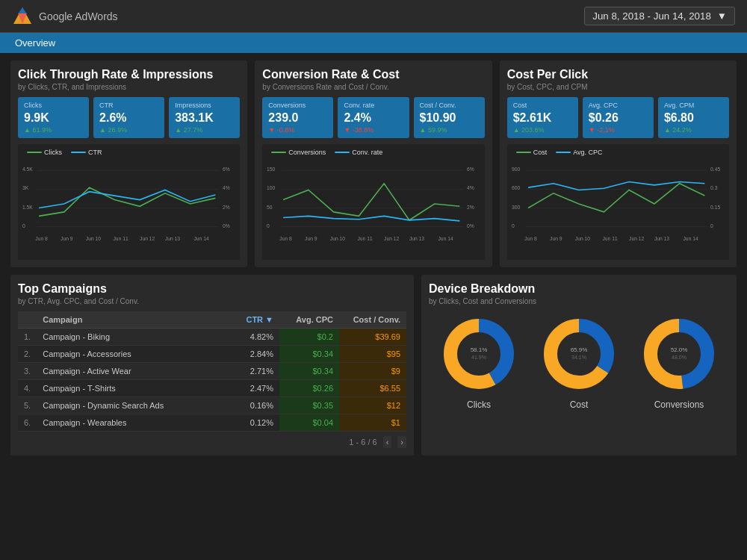 The width and height of the screenshot is (747, 560). I want to click on clicks-donut-chart: 58.1% 41.9%, so click(479, 354).